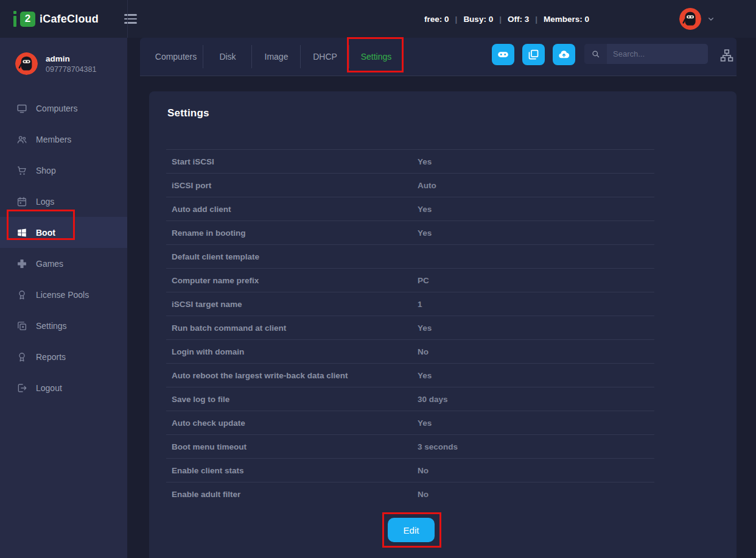  Describe the element at coordinates (438, 447) in the screenshot. I see `setting-value: 3 seconds` at that location.